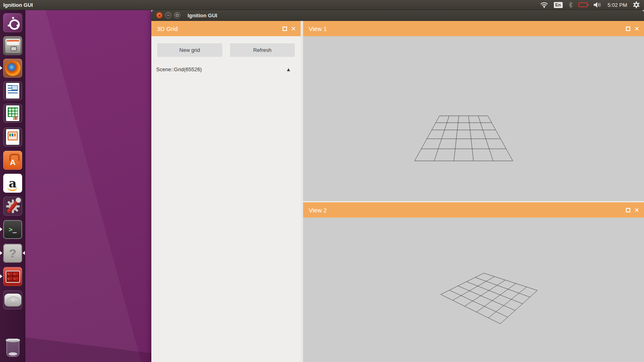 This screenshot has height=362, width=644. What do you see at coordinates (24, 253) in the screenshot?
I see `focused-indicator-ignition-gui` at bounding box center [24, 253].